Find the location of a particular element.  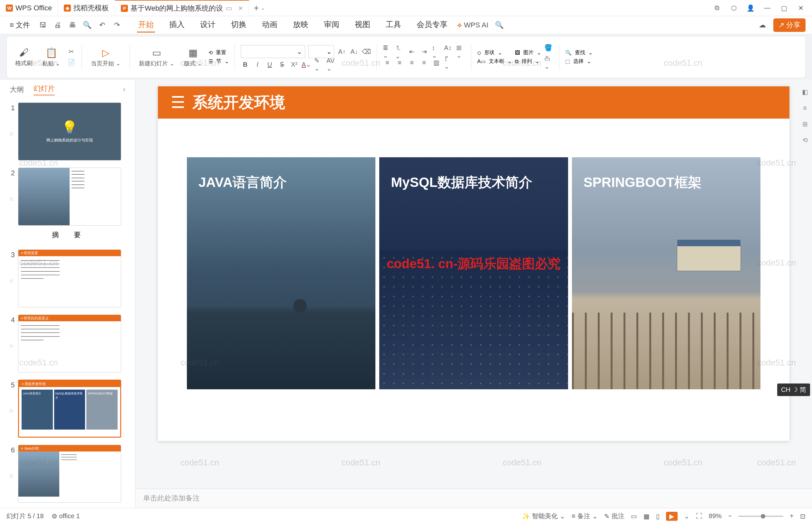

preview-icon: 🔍 is located at coordinates (87, 25).